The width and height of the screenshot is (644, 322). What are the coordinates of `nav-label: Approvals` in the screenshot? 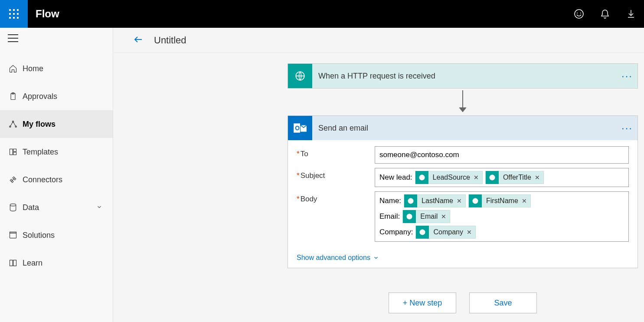 It's located at (40, 96).